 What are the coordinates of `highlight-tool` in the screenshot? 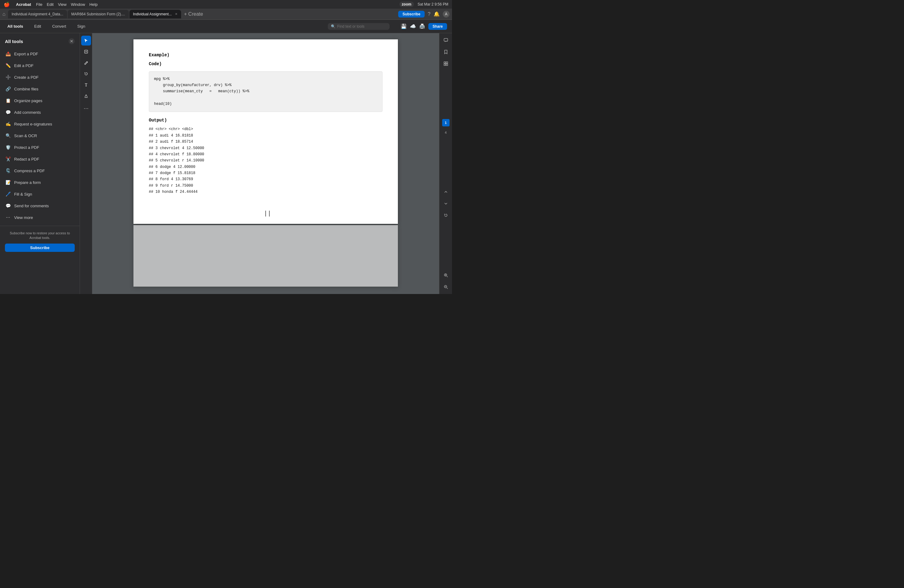 It's located at (86, 96).